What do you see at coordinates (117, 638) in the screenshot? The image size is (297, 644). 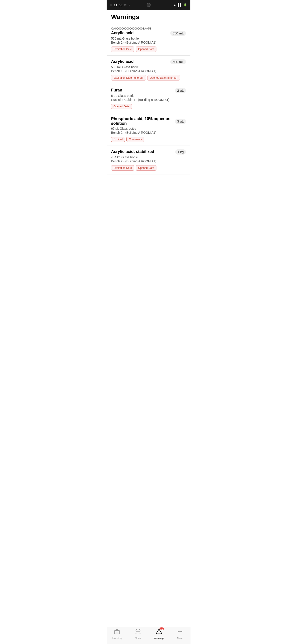 I see `nav-label-inventory: Inventory` at bounding box center [117, 638].